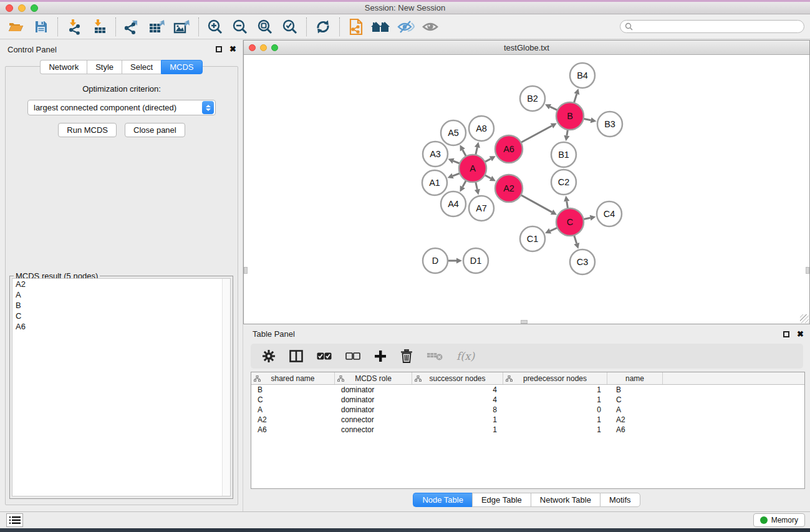 The image size is (810, 532). I want to click on float-panel-icon, so click(219, 49).